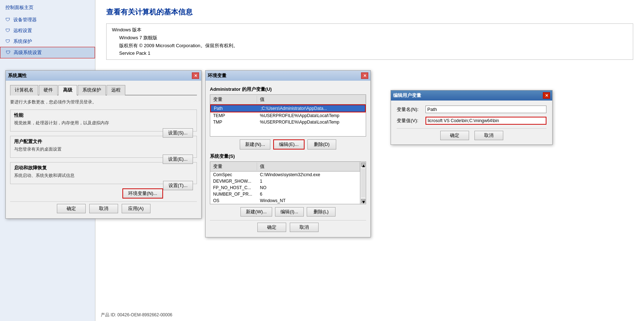  I want to click on tab-hardware: 硬件, so click(48, 90).